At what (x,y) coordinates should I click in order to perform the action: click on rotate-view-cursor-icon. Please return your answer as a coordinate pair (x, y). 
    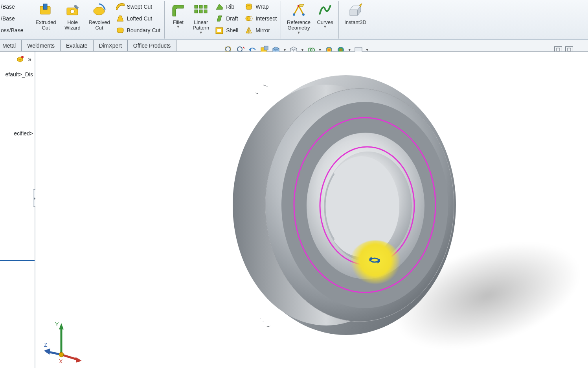
    Looking at the image, I should click on (375, 260).